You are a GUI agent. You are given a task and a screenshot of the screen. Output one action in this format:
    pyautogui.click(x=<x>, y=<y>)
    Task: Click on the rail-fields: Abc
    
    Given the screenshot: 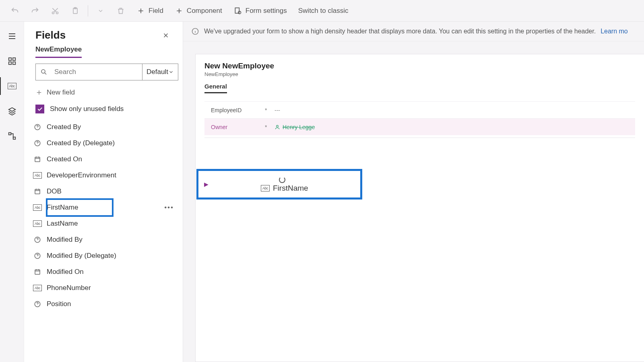 What is the action you would take?
    pyautogui.click(x=12, y=86)
    